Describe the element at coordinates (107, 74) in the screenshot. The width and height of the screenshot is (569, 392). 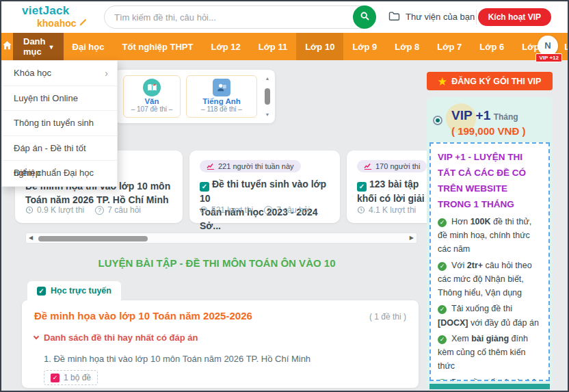
I see `submenu-arrow-icon: ›` at that location.